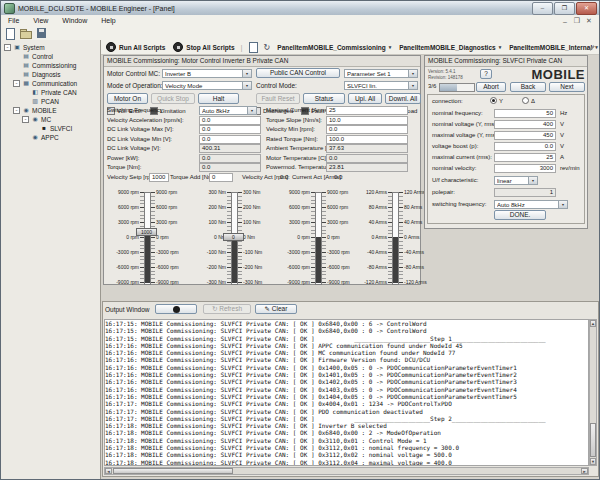 This screenshot has width=600, height=480. Describe the element at coordinates (298, 73) in the screenshot. I see `public-can-control-button: Public CAN Control` at that location.